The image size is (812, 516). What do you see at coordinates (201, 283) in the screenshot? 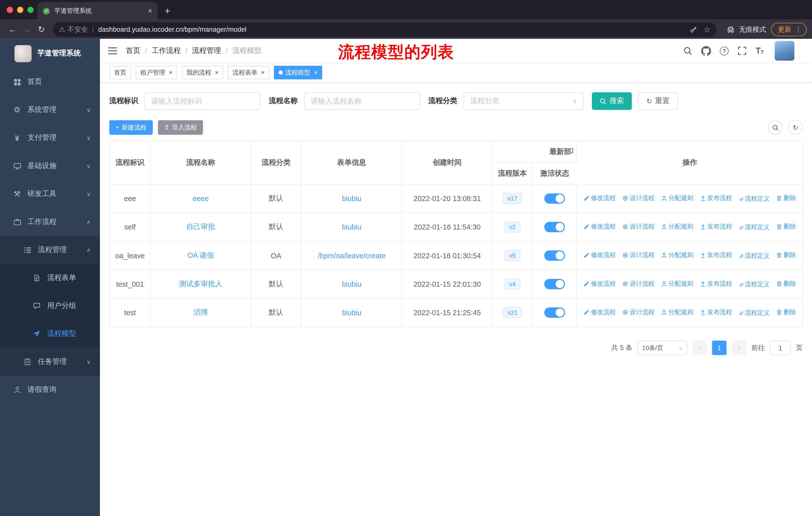
I see `process-name-link: 测试多审批人` at bounding box center [201, 283].